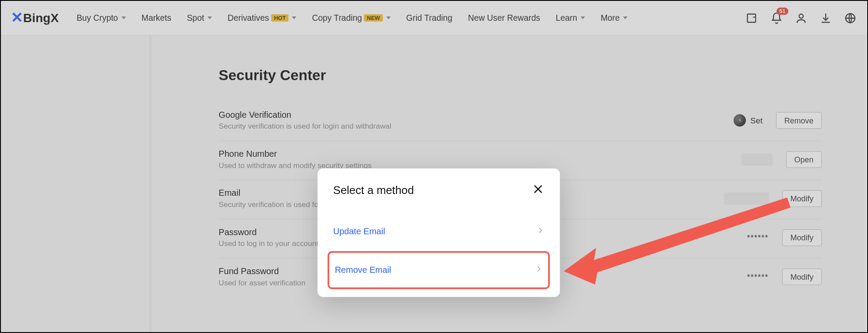 The image size is (868, 333). What do you see at coordinates (756, 120) in the screenshot?
I see `status-text: Set` at bounding box center [756, 120].